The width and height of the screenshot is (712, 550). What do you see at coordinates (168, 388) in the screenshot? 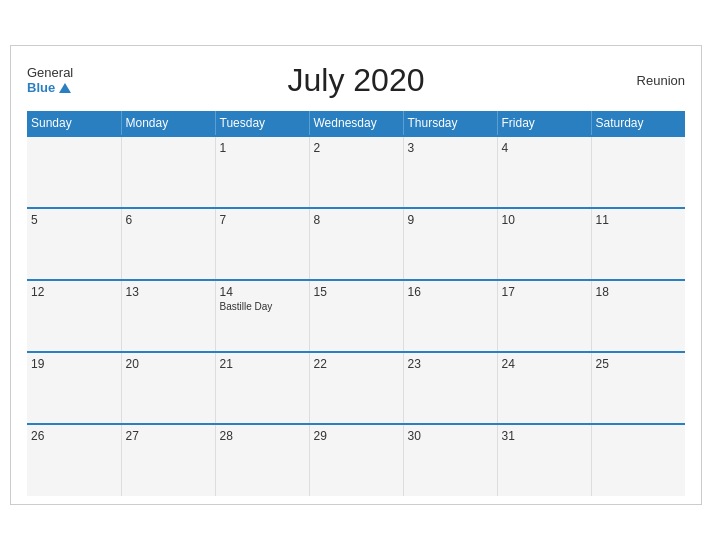
I see `day-cell-w3-d1: 20` at bounding box center [168, 388].